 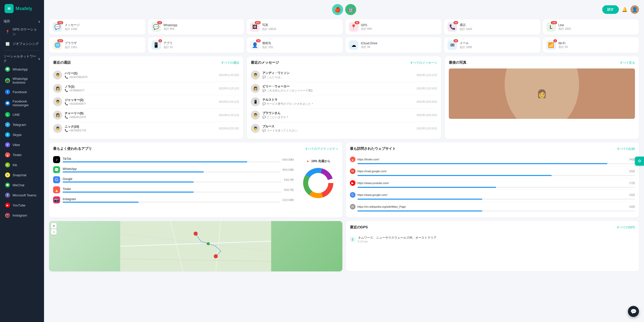 What do you see at coordinates (626, 149) in the screenshot?
I see `websites-link: すべての記録` at bounding box center [626, 149].